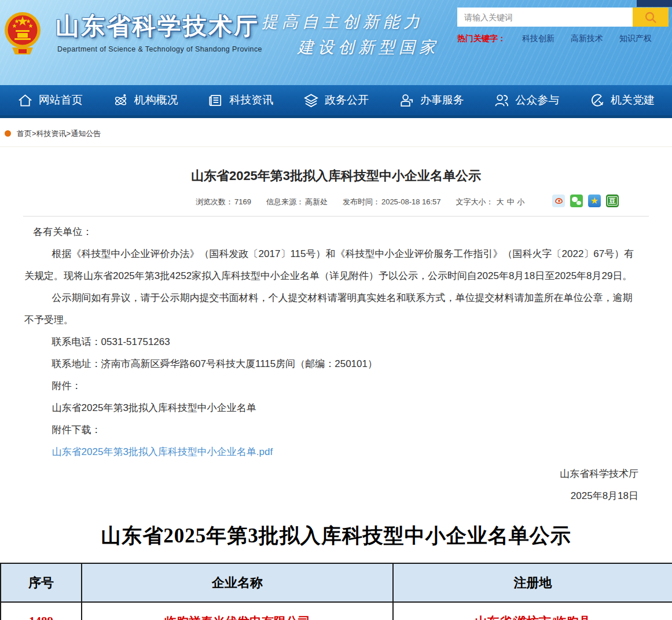  I want to click on breadcrumb-home: 首页, so click(24, 133).